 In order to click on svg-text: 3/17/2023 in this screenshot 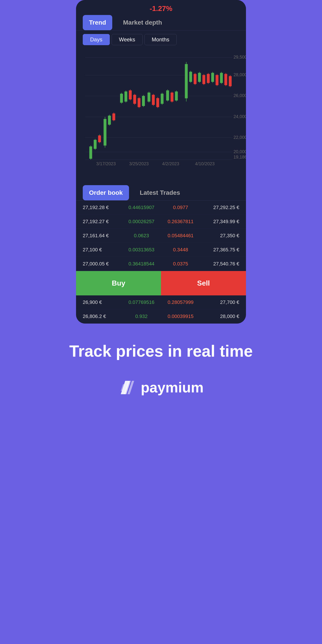, I will do `click(106, 164)`.